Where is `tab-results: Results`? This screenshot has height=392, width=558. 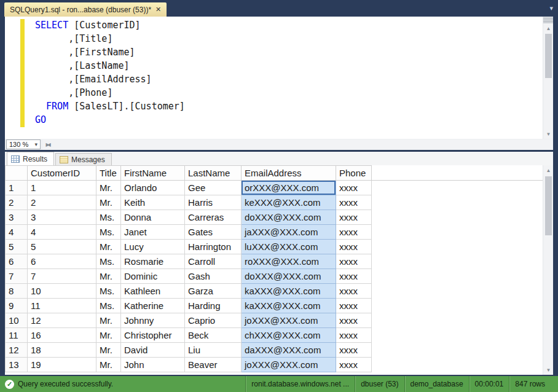 tab-results: Results is located at coordinates (31, 159).